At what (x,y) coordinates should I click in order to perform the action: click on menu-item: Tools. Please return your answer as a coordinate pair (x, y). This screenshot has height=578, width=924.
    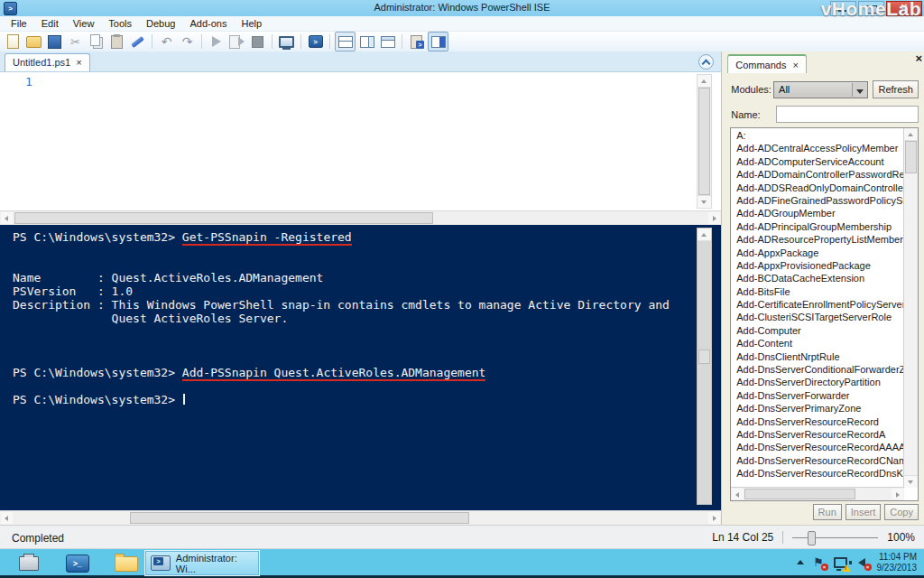
    Looking at the image, I should click on (120, 23).